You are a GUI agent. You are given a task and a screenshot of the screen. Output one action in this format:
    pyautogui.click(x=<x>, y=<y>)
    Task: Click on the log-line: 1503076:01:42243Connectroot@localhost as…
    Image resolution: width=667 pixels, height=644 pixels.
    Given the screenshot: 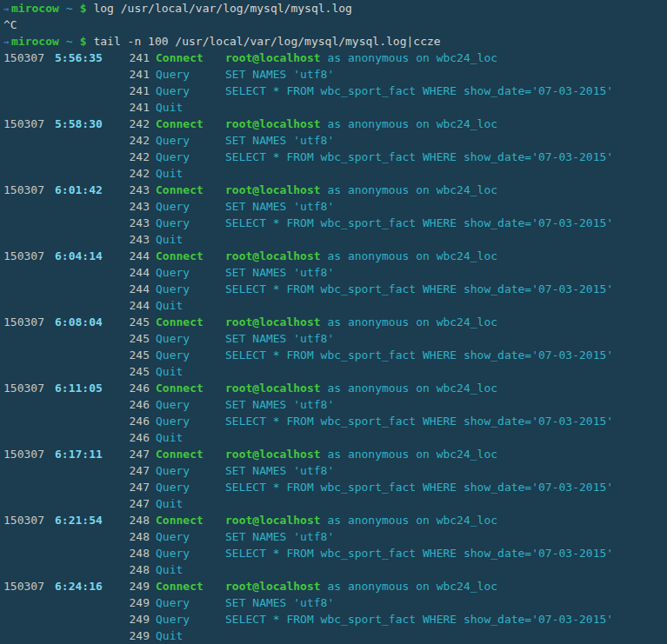 What is the action you would take?
    pyautogui.click(x=334, y=189)
    